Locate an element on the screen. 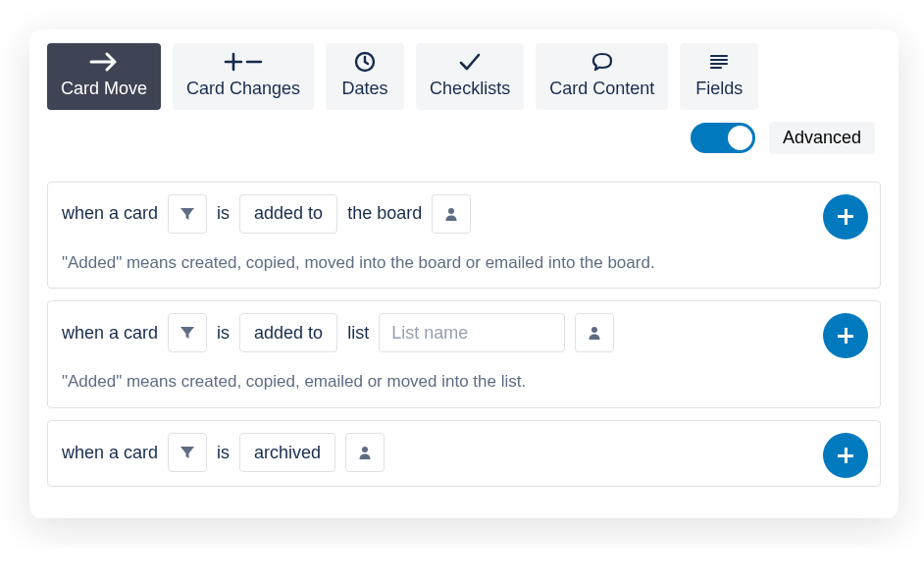 The image size is (924, 584). speech-bubble-icon is located at coordinates (602, 62).